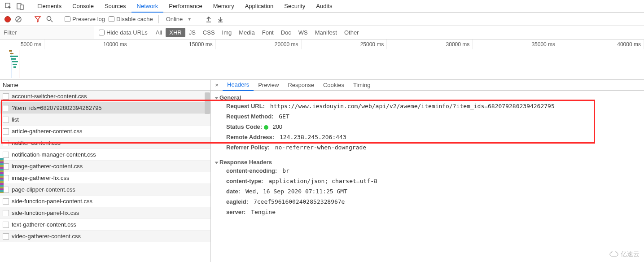 Image resolution: width=644 pixels, height=262 pixels. Describe the element at coordinates (324, 6) in the screenshot. I see `tab-audits: Audits` at that location.